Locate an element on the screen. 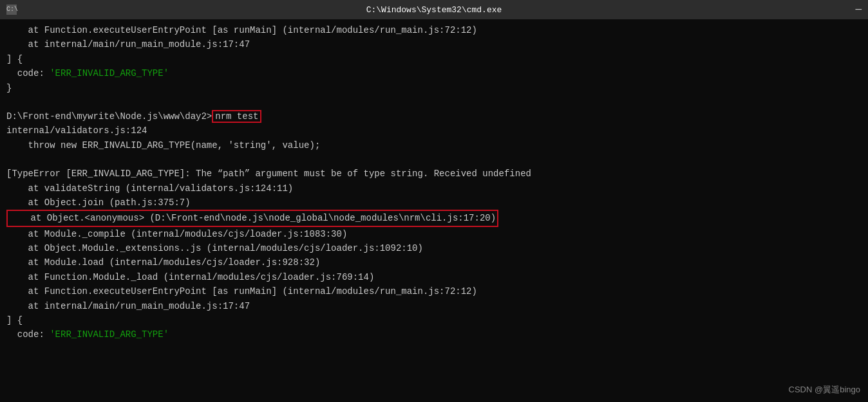  line-type-error: [TypeError [ERR_INVALID_ARG_TYPE]: The “… is located at coordinates (434, 174).